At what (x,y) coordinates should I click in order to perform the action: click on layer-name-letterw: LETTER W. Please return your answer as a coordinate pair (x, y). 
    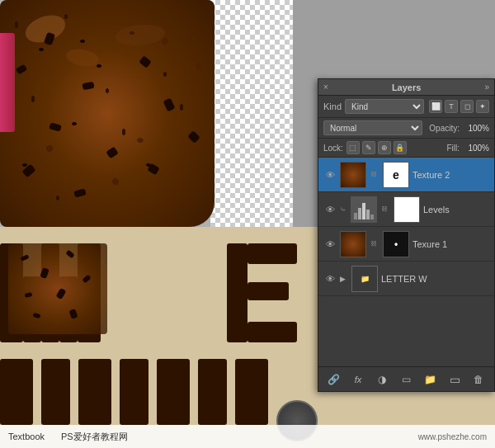
    Looking at the image, I should click on (436, 279).